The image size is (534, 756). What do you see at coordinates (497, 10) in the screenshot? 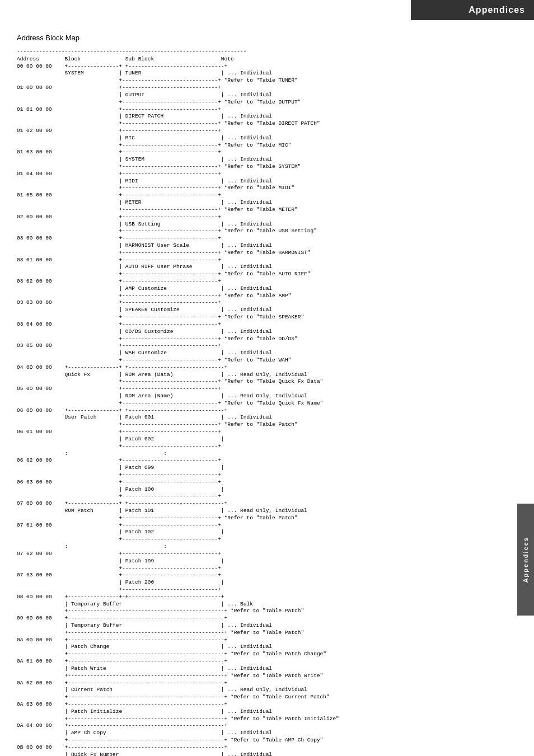
I see `header-title: Appendices` at bounding box center [497, 10].